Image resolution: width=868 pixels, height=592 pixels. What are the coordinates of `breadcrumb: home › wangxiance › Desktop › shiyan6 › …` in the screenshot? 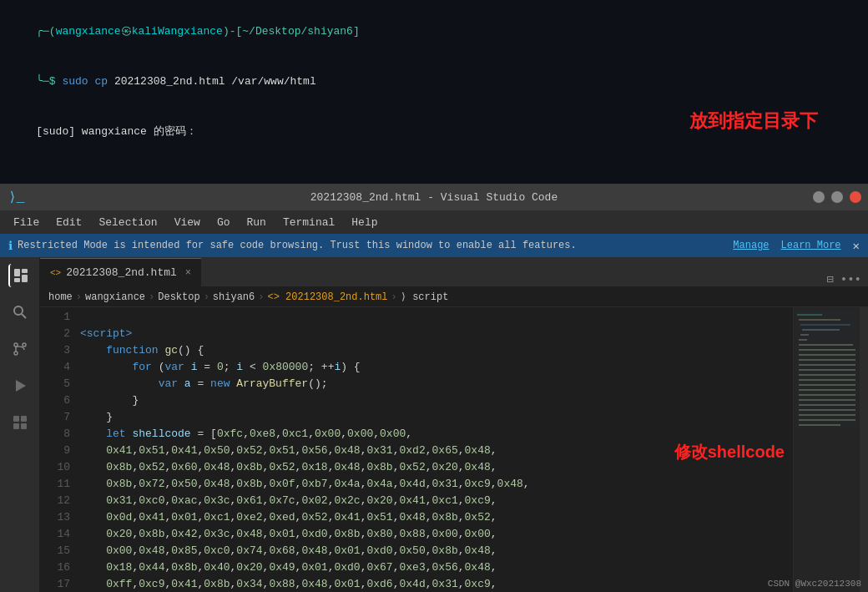 It's located at (454, 297).